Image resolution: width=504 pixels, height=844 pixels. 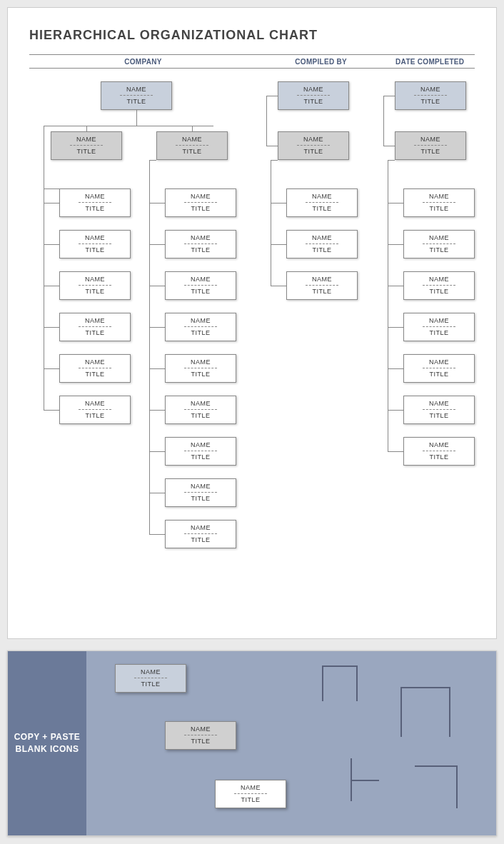 What do you see at coordinates (151, 678) in the screenshot?
I see `sample-node-top: NAMETITLE` at bounding box center [151, 678].